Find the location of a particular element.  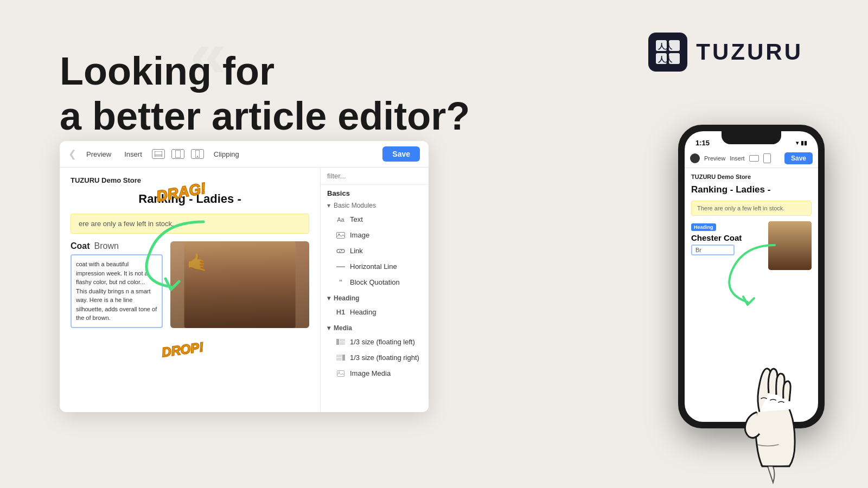

store-name: TUZURU Demo Store is located at coordinates (190, 180).